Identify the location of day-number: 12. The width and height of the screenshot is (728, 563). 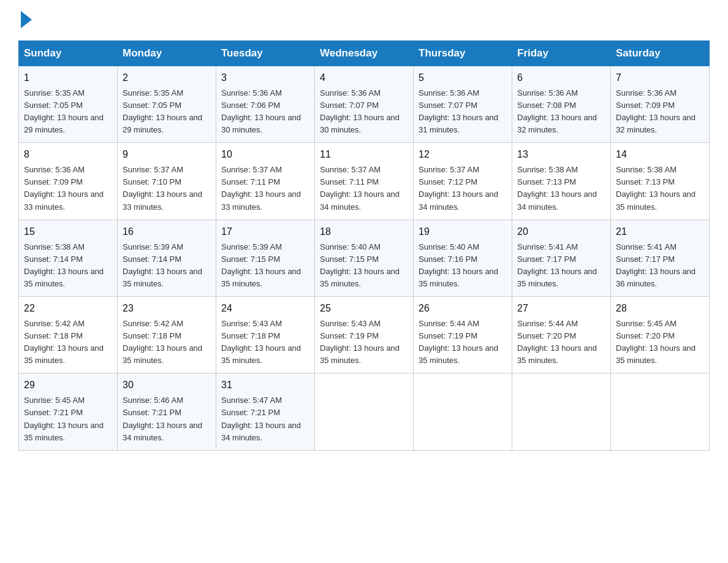
(463, 155).